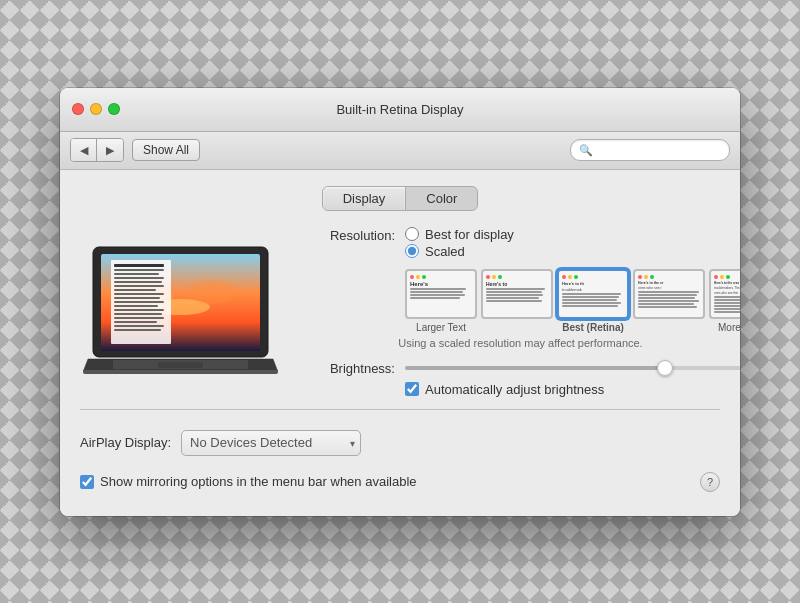 The image size is (800, 603). Describe the element at coordinates (412, 251) in the screenshot. I see `scaled-radio` at that location.